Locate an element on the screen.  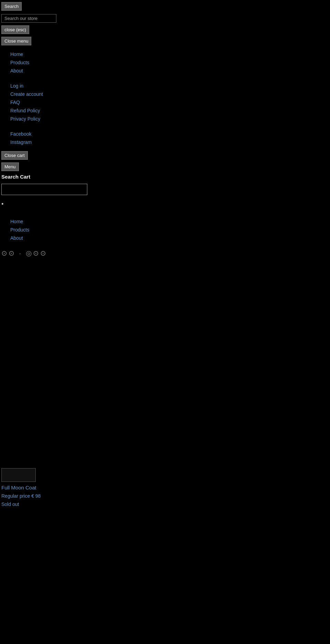
nav-link-create-account: Create account is located at coordinates (170, 94).